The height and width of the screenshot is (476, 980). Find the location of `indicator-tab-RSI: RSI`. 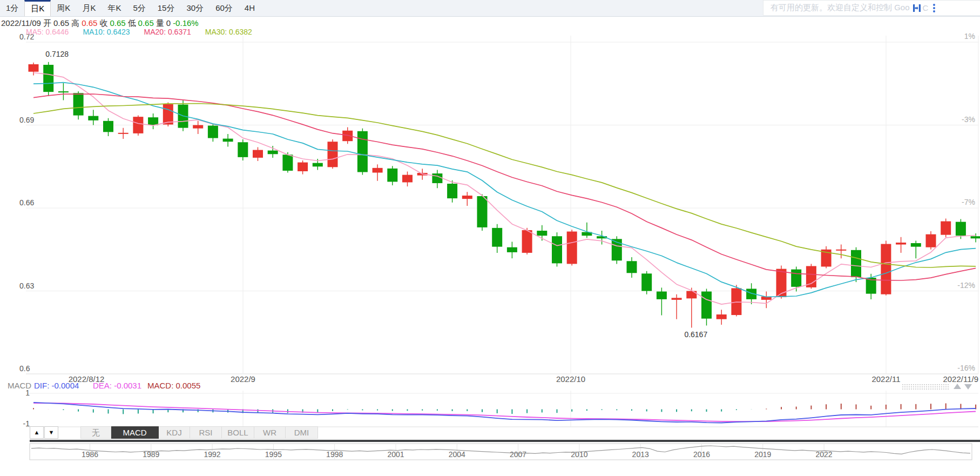

indicator-tab-RSI: RSI is located at coordinates (206, 432).